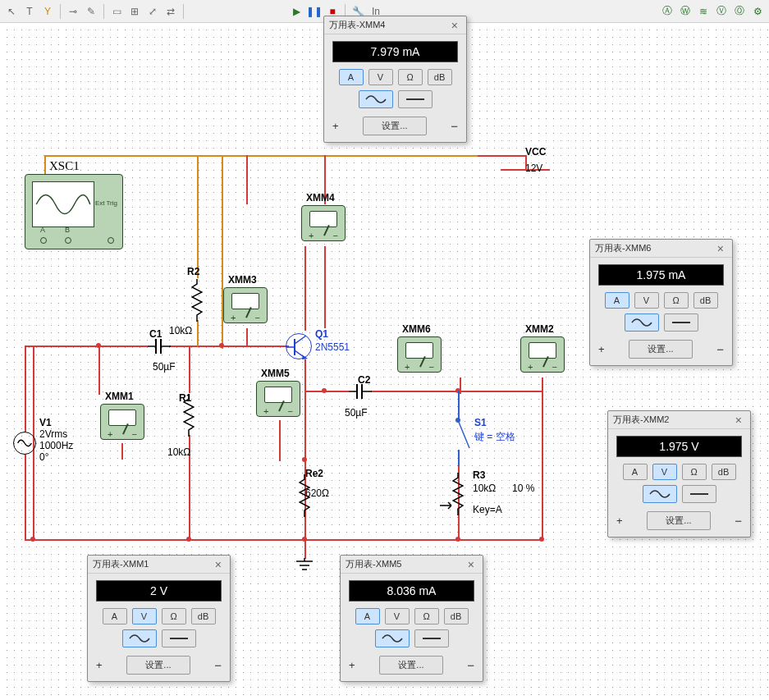  What do you see at coordinates (304, 460) in the screenshot?
I see `junction-node` at bounding box center [304, 460].